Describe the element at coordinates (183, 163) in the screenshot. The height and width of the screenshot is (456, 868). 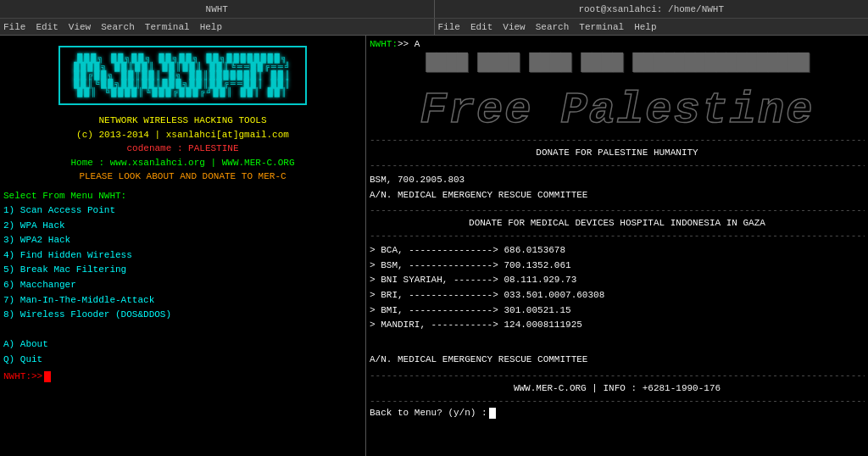
I see `links: Home : www.xsanlahci.org | WWW.MER-C.ORG` at that location.